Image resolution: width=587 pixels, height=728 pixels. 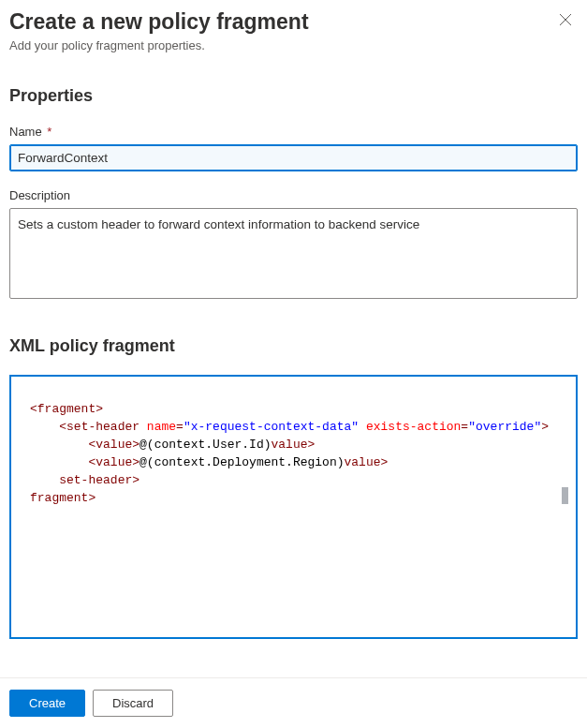 I want to click on name-label-text: Name, so click(x=26, y=131).